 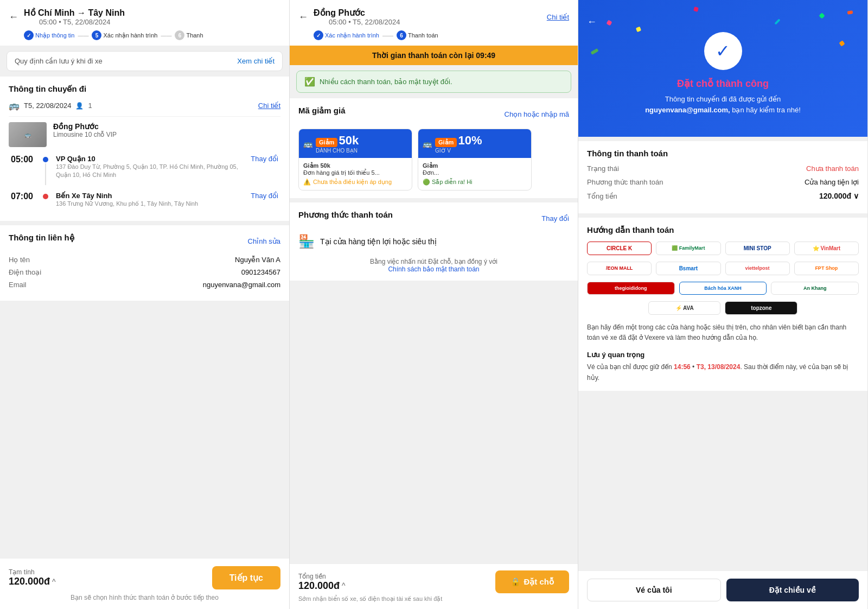 What do you see at coordinates (150, 158) in the screenshot?
I see `departure-stop: VP Quận 10` at bounding box center [150, 158].